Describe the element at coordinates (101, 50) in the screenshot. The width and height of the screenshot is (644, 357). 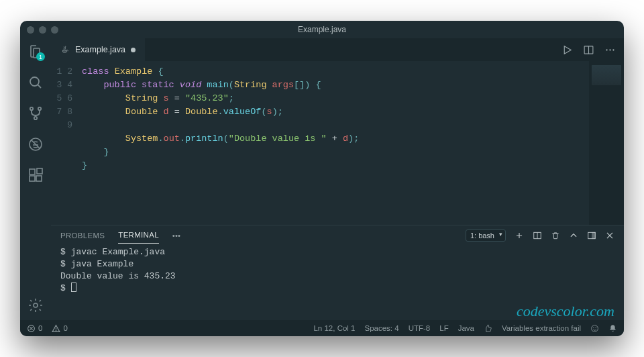
I see `tab-filename: Example.java` at that location.